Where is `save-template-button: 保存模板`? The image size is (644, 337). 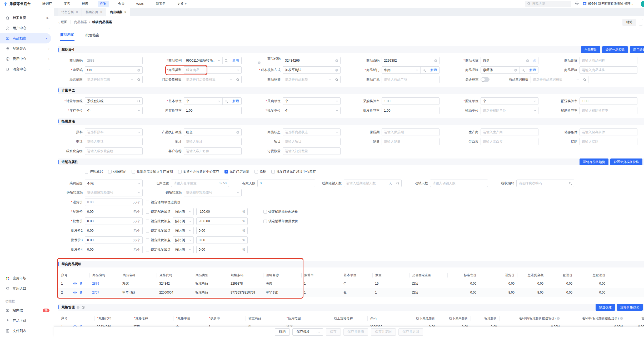 save-template-button: 保存模板 is located at coordinates (303, 332).